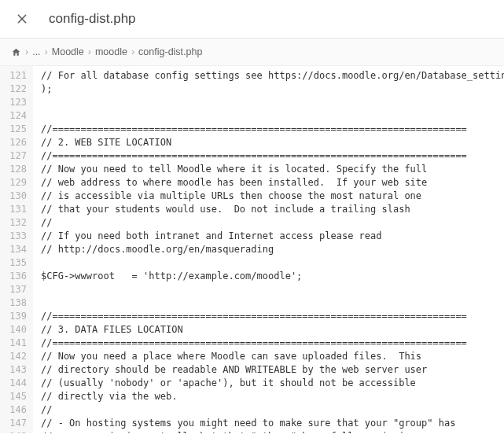 The width and height of the screenshot is (504, 438). I want to click on breadcrumb: › ... › Moodle › moodle › config-dist.ph…, so click(252, 52).